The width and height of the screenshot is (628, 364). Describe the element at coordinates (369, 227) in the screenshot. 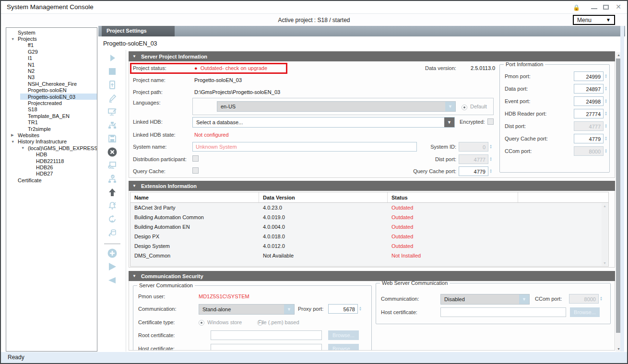

I see `table-row: Building Automation EN 4.0.004.0 Outdate…` at that location.